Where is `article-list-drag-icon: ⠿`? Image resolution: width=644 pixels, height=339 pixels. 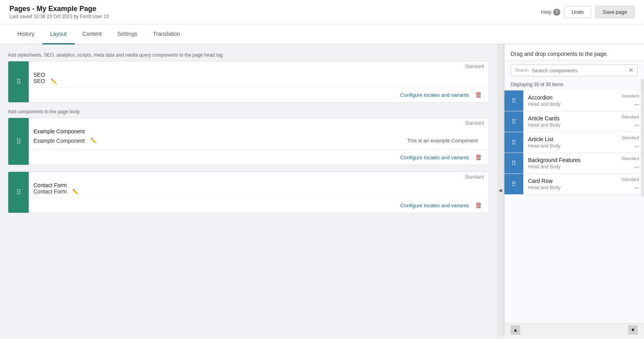 article-list-drag-icon: ⠿ is located at coordinates (514, 142).